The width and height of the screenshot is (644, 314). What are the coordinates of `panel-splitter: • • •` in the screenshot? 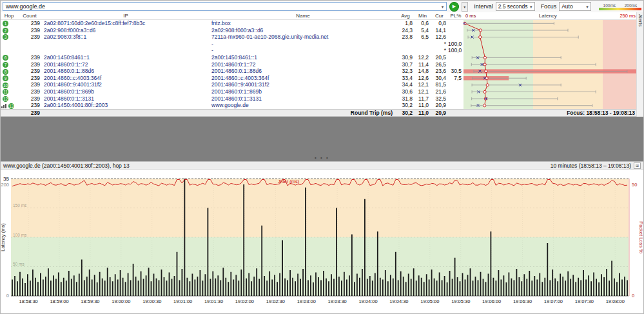 It's located at (322, 139).